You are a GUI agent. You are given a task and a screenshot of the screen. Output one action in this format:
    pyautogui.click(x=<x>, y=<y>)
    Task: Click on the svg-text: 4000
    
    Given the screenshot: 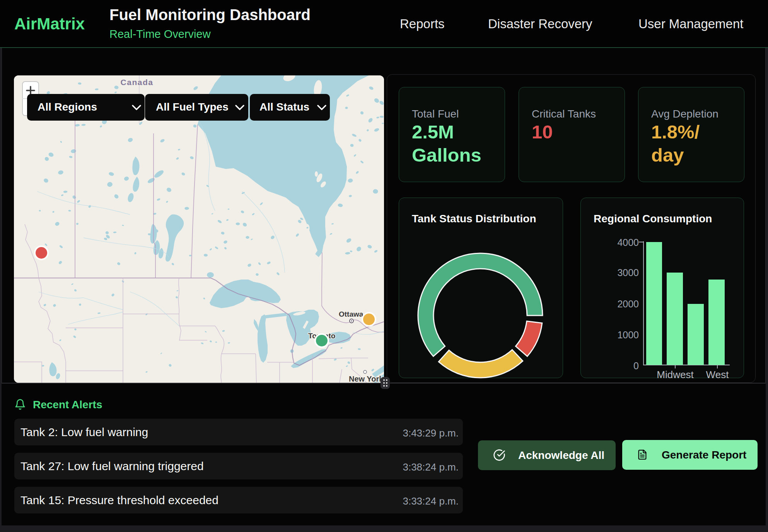 What is the action you would take?
    pyautogui.click(x=628, y=242)
    